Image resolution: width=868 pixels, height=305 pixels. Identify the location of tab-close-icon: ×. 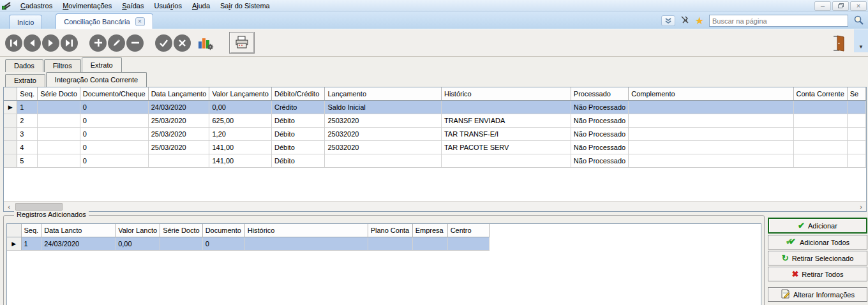
(140, 22).